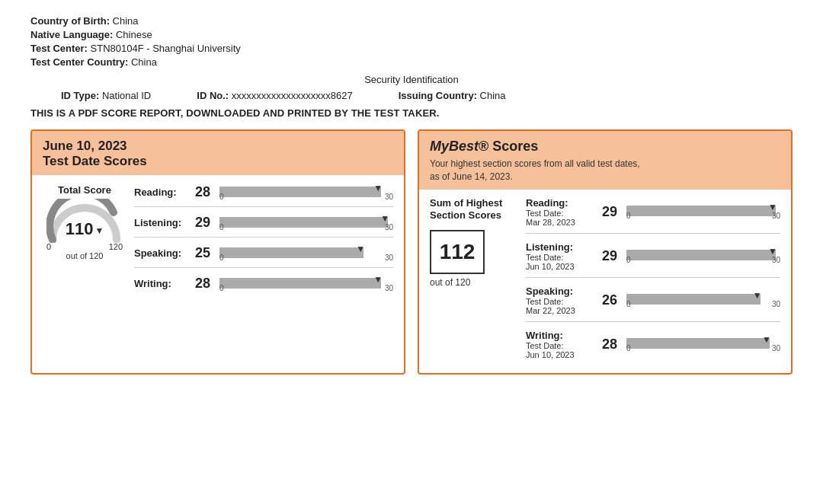 This screenshot has width=823, height=504. Describe the element at coordinates (564, 212) in the screenshot. I see `mybest-row-info: Reading: Test Date: Mar 28, 2023` at that location.